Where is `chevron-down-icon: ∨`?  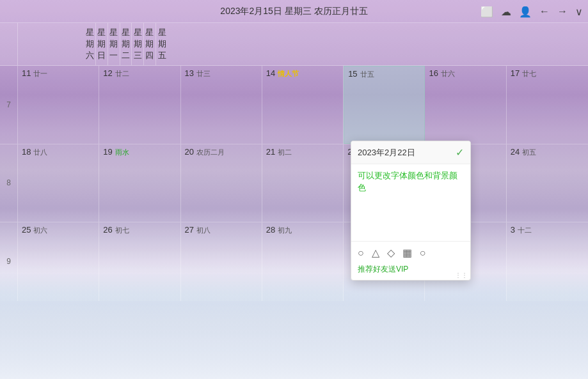 chevron-down-icon: ∨ is located at coordinates (579, 12).